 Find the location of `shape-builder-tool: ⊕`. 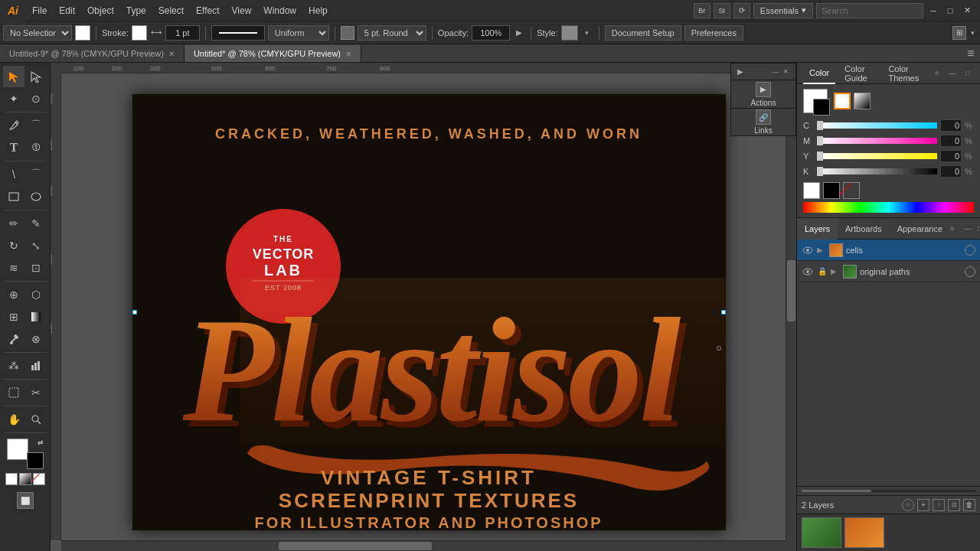

shape-builder-tool: ⊕ is located at coordinates (14, 295).